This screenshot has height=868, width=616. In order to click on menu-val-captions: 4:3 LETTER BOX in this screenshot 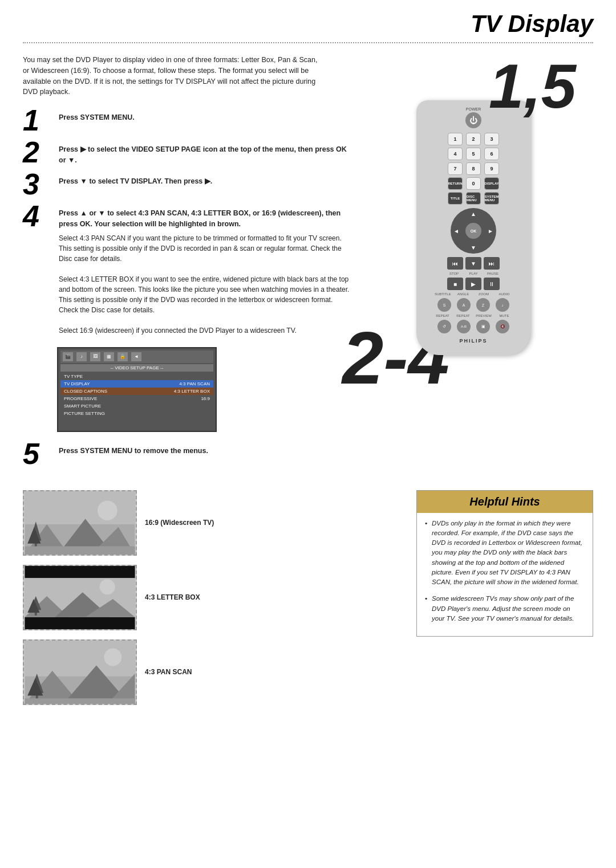, I will do `click(192, 391)`.